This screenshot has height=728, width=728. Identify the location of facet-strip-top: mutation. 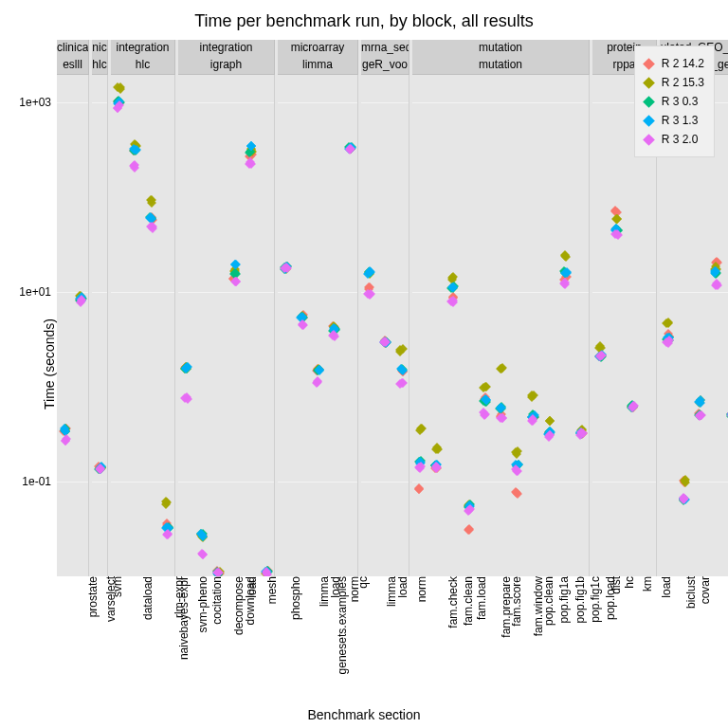
(500, 49).